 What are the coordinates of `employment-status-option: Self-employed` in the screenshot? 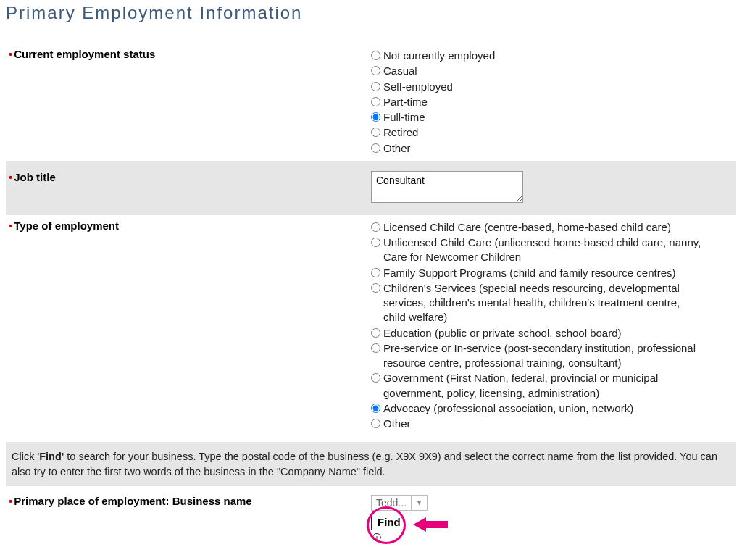 It's located at (552, 87).